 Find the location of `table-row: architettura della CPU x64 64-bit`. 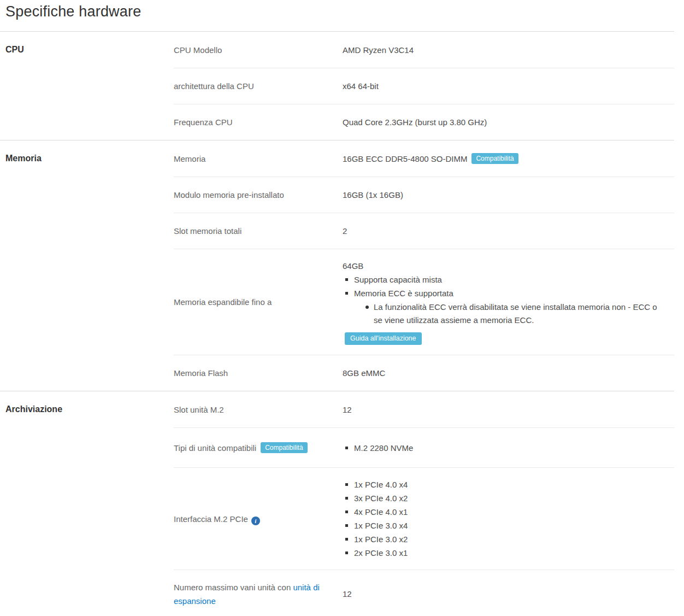

table-row: architettura della CPU x64 64-bit is located at coordinates (424, 86).